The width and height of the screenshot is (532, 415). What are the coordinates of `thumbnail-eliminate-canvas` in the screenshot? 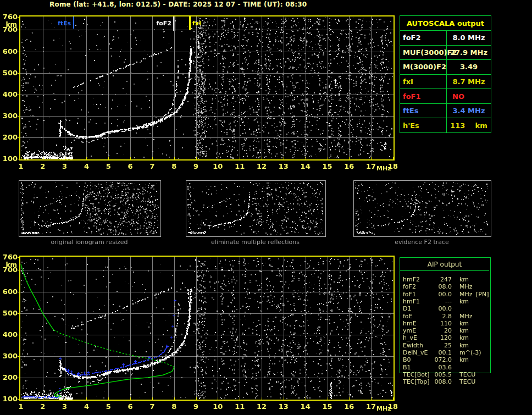 It's located at (255, 208).